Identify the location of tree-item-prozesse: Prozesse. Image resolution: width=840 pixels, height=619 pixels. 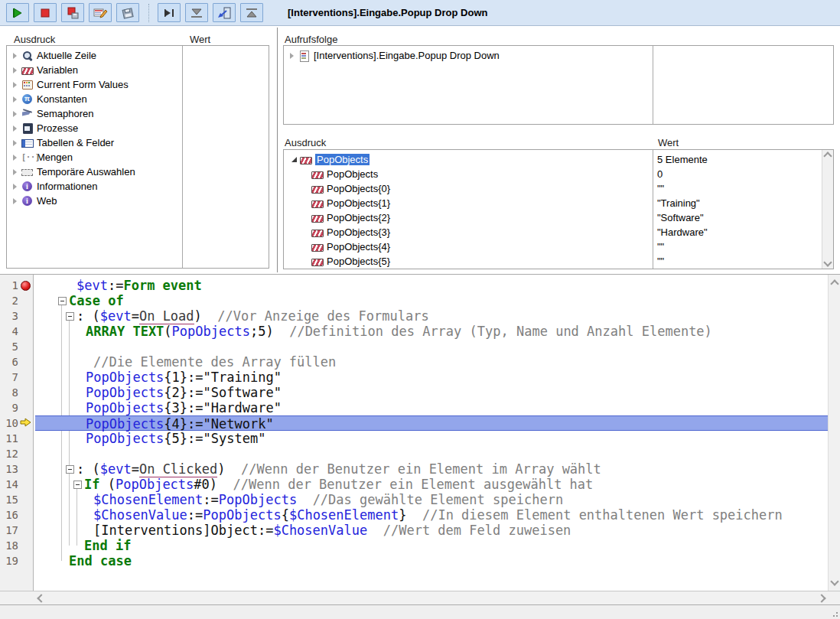
(138, 129).